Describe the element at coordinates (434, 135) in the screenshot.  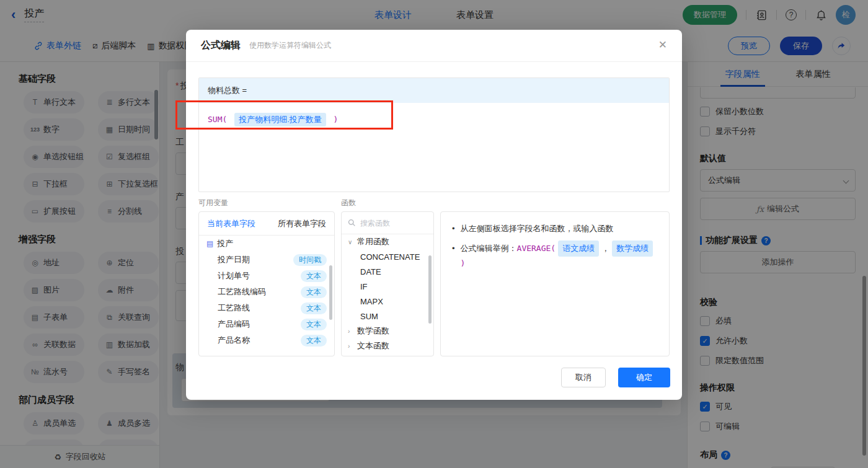
I see `formula-editor: 物料总数 = SUM( 投产物料明细.投产数量 )` at that location.